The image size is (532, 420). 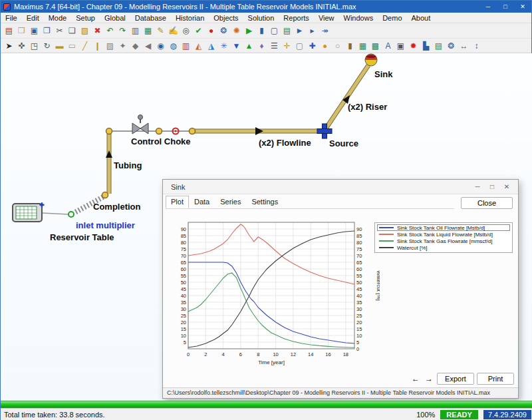 I want to click on tee-junction-icon: ✛, so click(x=287, y=45).